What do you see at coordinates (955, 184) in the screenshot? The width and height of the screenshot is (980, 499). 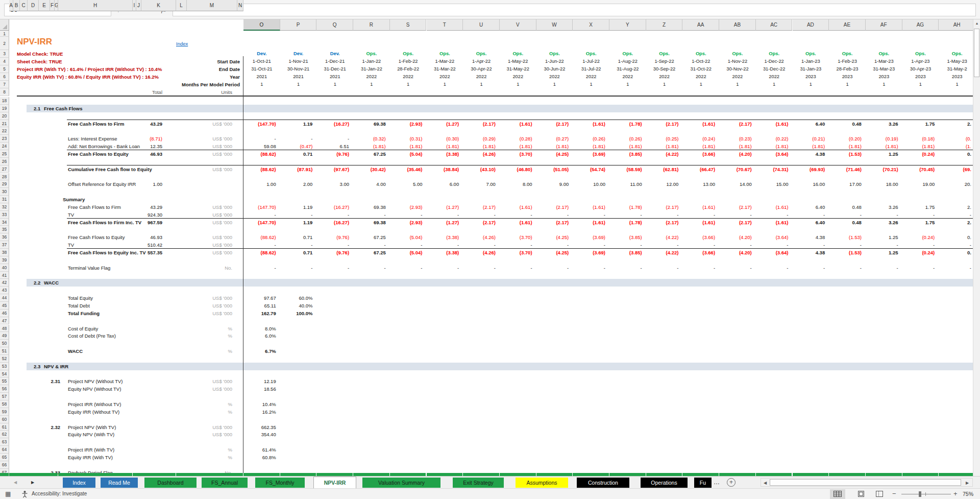 I see `cell-r29-cAH: 20.` at bounding box center [955, 184].